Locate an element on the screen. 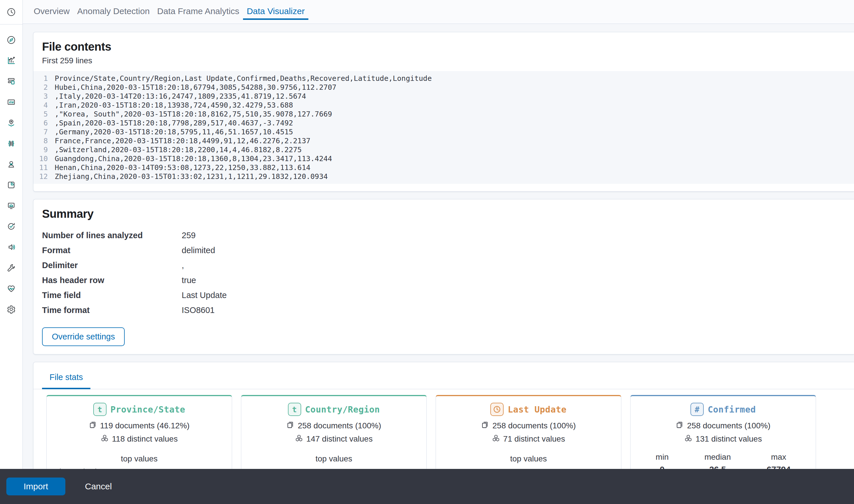 Image resolution: width=854 pixels, height=504 pixels. file-stats-tabs: File stats is located at coordinates (444, 376).